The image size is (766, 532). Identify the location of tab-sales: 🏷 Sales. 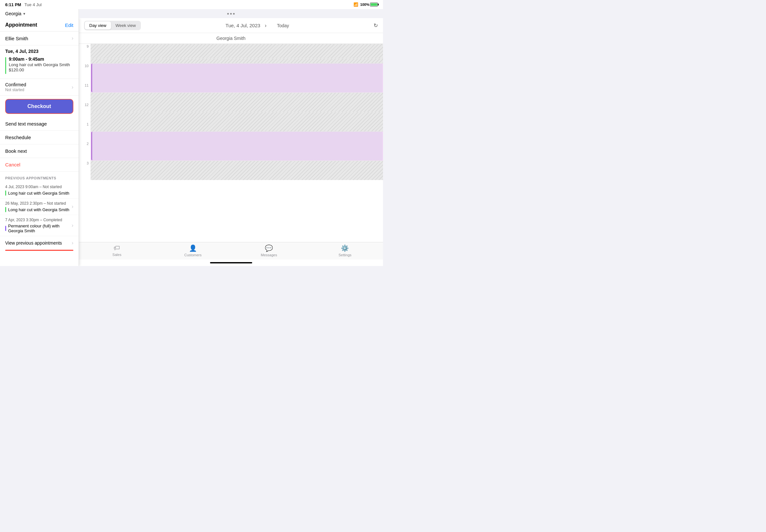
(117, 251).